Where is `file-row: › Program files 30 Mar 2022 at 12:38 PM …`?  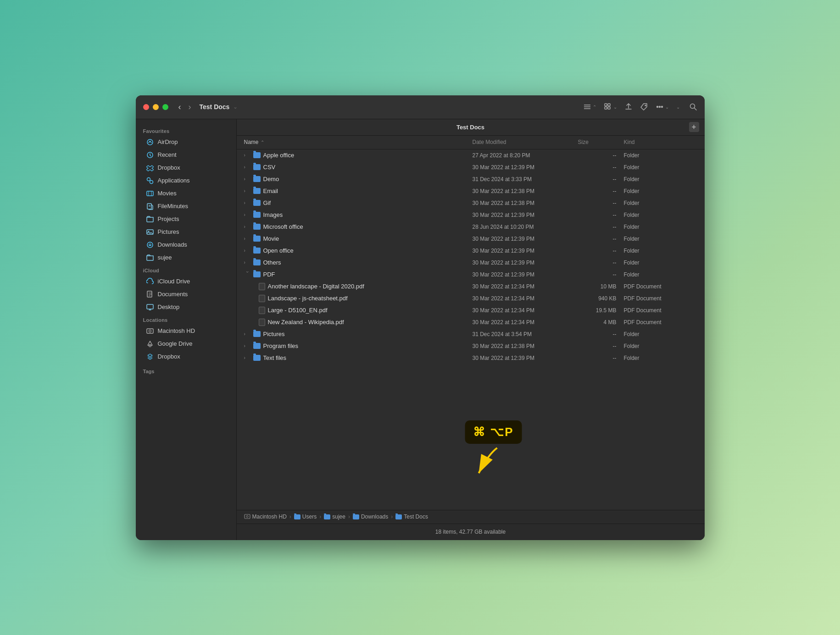
file-row: › Program files 30 Mar 2022 at 12:38 PM … is located at coordinates (471, 346).